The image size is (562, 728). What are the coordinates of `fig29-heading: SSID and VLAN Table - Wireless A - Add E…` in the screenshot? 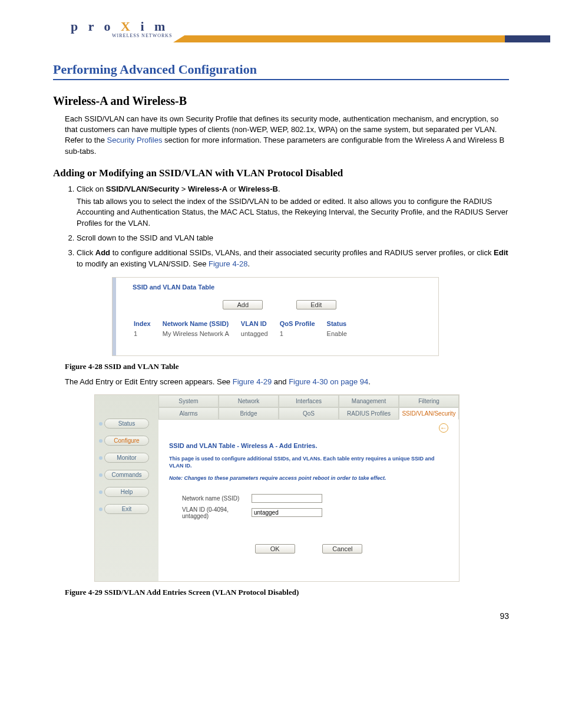 It's located at (309, 446).